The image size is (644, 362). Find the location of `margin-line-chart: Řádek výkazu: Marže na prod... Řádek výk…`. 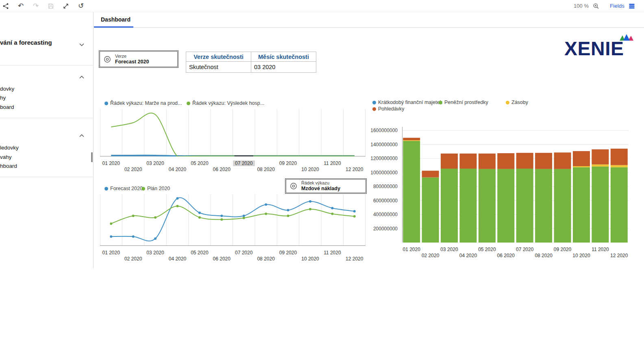

margin-line-chart: Řádek výkazu: Marže na prod... Řádek výk… is located at coordinates (233, 139).